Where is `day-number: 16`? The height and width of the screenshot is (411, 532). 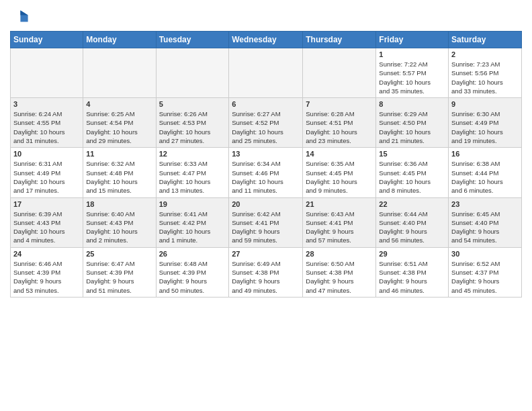 day-number: 16 is located at coordinates (485, 154).